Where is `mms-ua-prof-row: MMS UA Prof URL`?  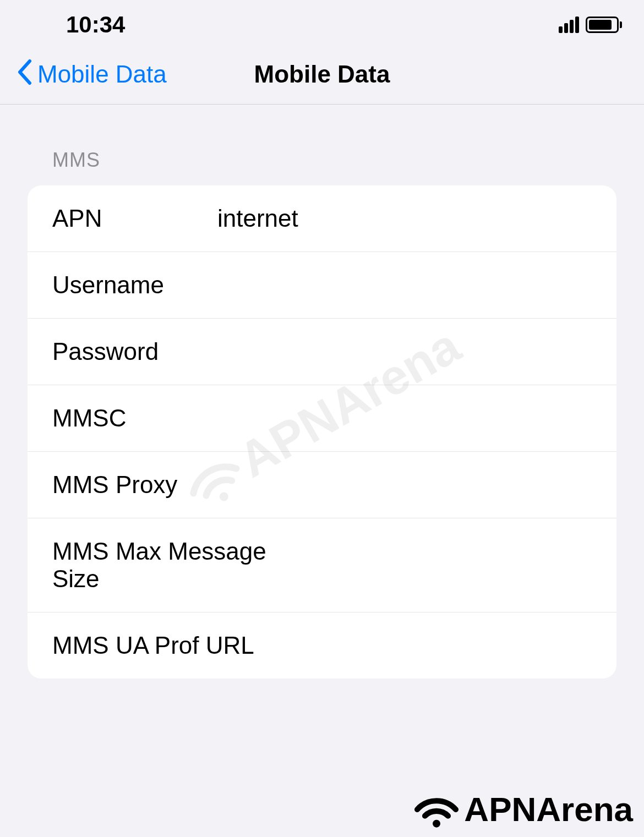
mms-ua-prof-row: MMS UA Prof URL is located at coordinates (322, 645).